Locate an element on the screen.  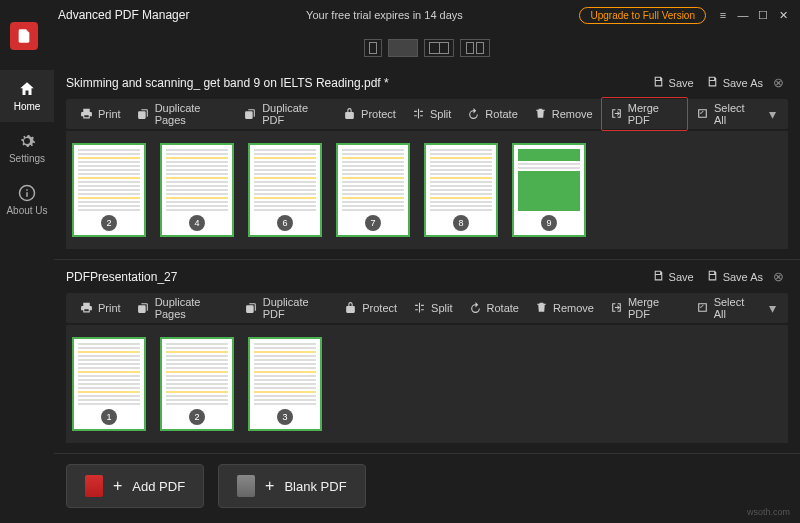
page-thumbnail: 3 is located at coordinates (285, 384).